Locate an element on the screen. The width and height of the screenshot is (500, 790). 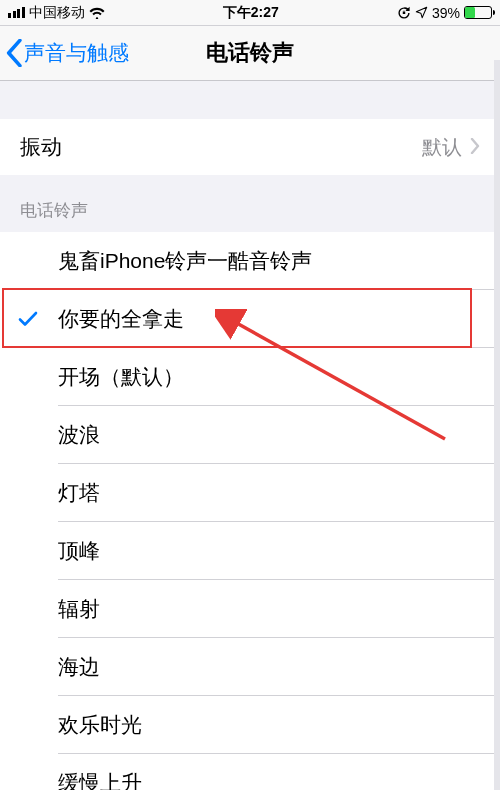
ringtone-row: 鬼畜iPhone铃声一酷音铃声 is located at coordinates (250, 261).